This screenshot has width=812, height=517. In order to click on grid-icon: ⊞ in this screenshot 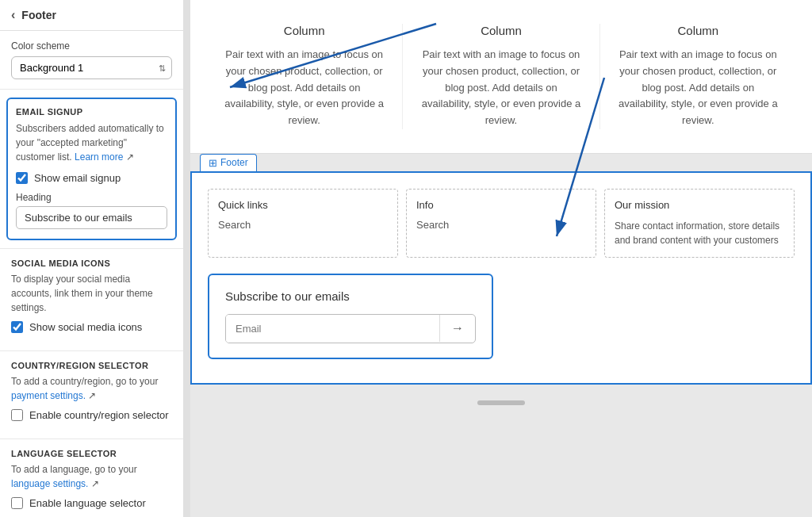, I will do `click(213, 163)`.